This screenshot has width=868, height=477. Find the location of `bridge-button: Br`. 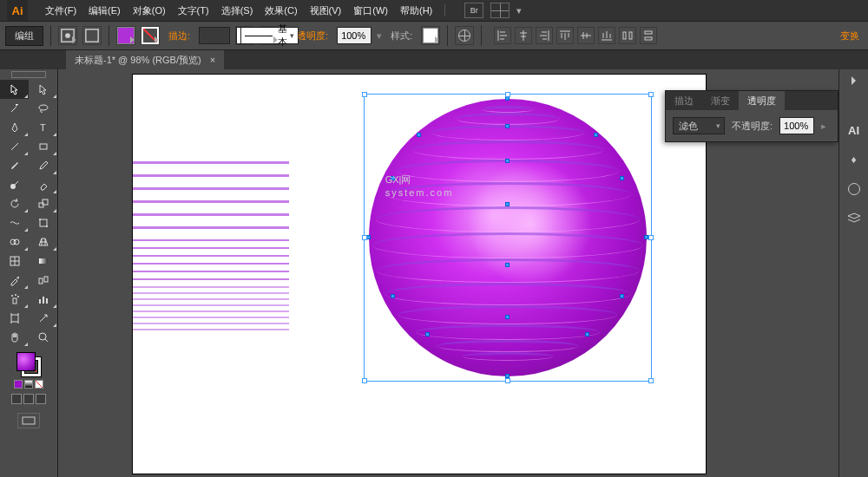

bridge-button: Br is located at coordinates (474, 10).